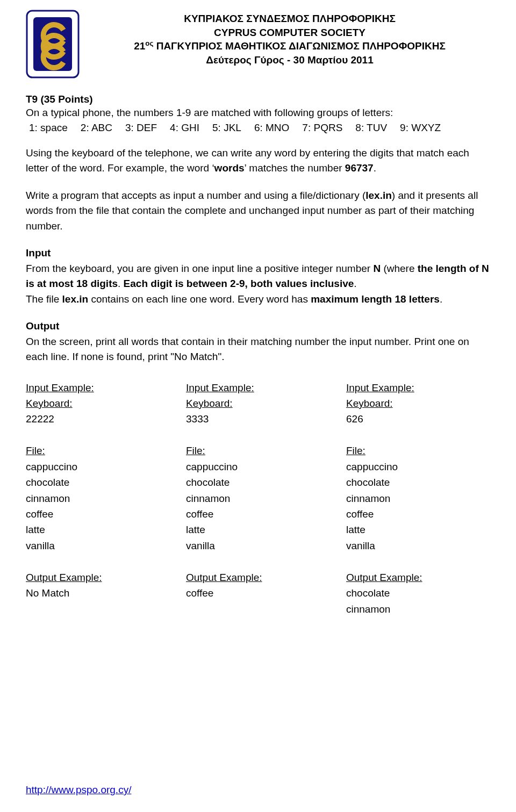 This screenshot has width=516, height=812. I want to click on footer-link: http://www.pspo.org.cy/, so click(78, 790).